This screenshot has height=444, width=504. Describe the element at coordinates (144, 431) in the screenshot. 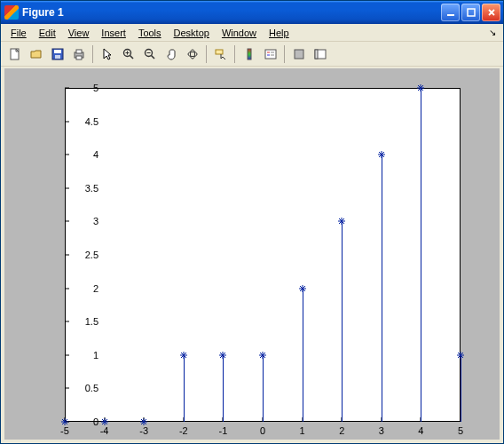

I see `x-tick-label: -3` at that location.